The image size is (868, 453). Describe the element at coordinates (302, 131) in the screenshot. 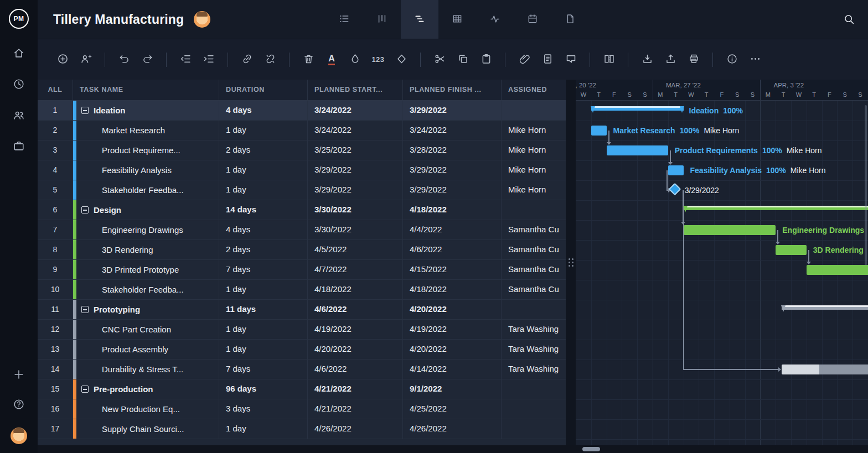

I see `table-row: 2Market Research1 day3/24/20223/24/2022M…` at that location.